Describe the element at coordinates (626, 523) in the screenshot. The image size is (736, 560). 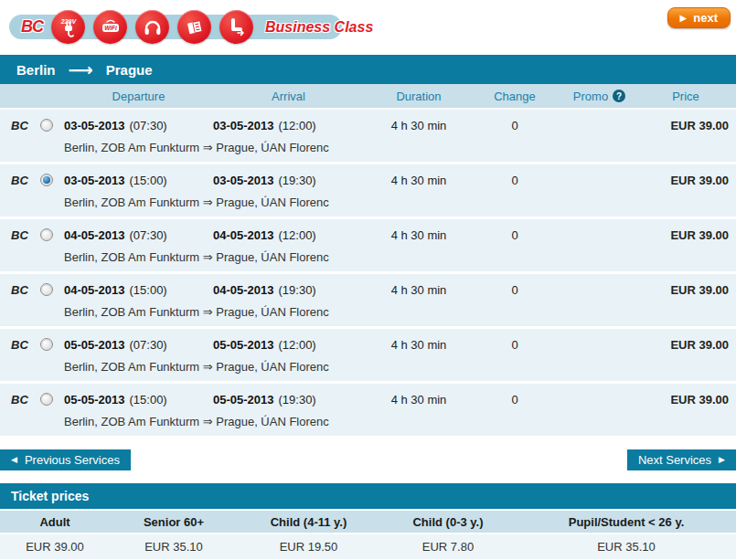
I see `fare-student-header: Pupil/Student < 26 y.` at that location.